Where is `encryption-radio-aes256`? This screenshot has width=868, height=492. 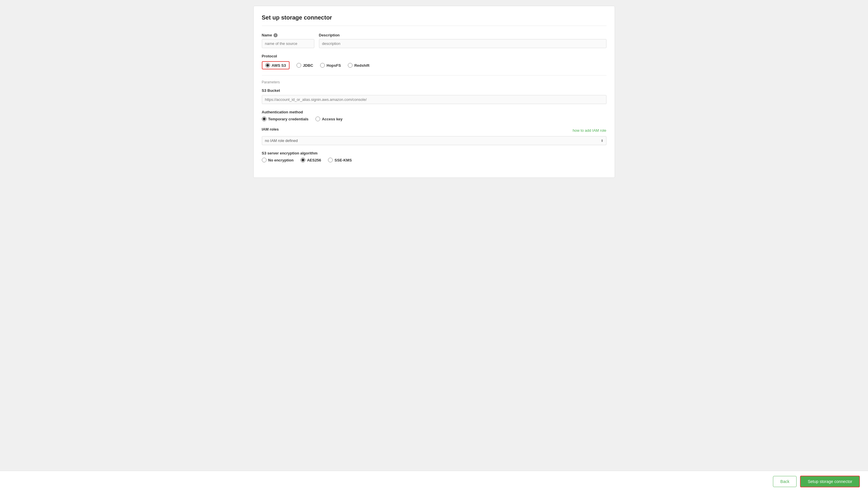 encryption-radio-aes256 is located at coordinates (303, 160).